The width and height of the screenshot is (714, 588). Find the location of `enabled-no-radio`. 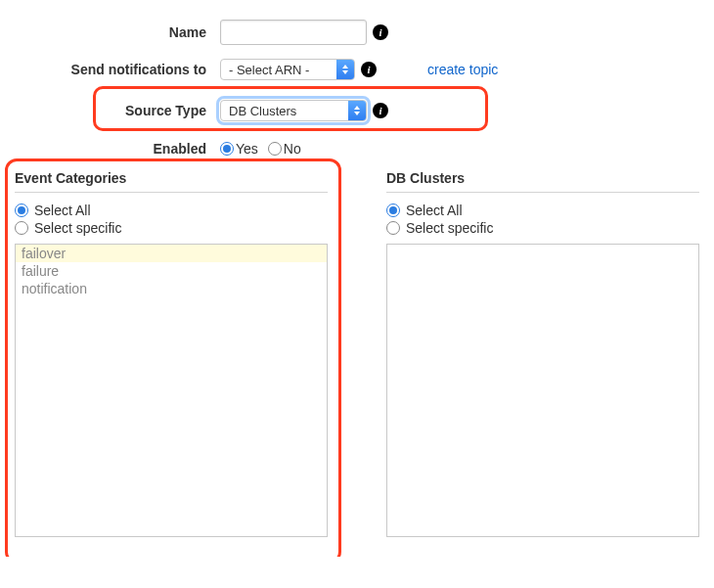

enabled-no-radio is located at coordinates (275, 149).